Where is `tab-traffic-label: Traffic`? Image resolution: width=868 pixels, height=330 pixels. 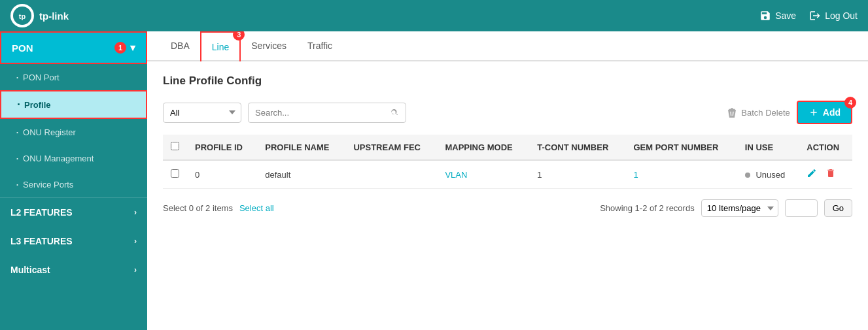
tab-traffic-label: Traffic is located at coordinates (320, 46).